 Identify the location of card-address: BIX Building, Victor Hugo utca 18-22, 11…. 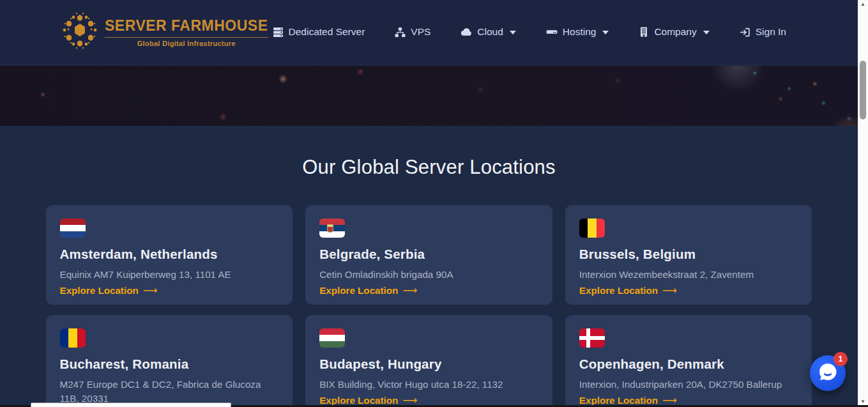
(429, 385).